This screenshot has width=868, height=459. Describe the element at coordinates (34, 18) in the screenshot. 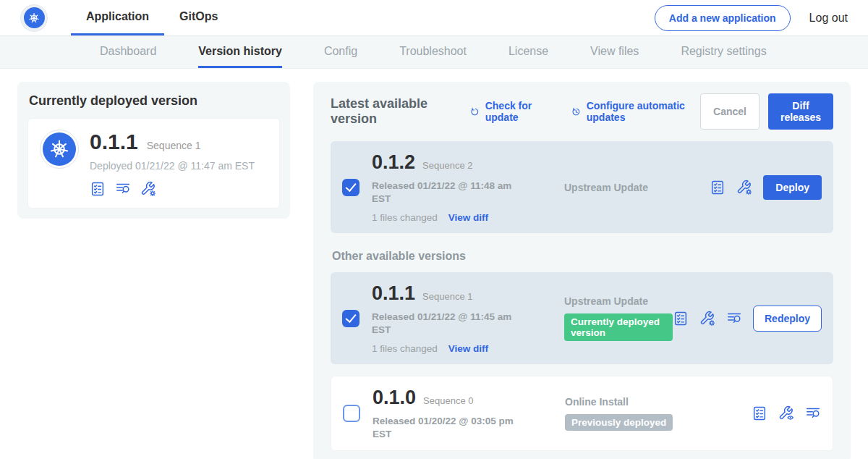

I see `kubernetes-logo` at that location.